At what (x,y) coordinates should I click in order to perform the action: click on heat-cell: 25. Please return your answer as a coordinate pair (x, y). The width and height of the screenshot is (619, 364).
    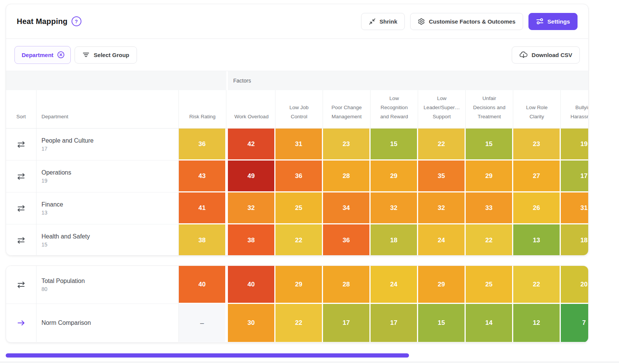
    Looking at the image, I should click on (489, 285).